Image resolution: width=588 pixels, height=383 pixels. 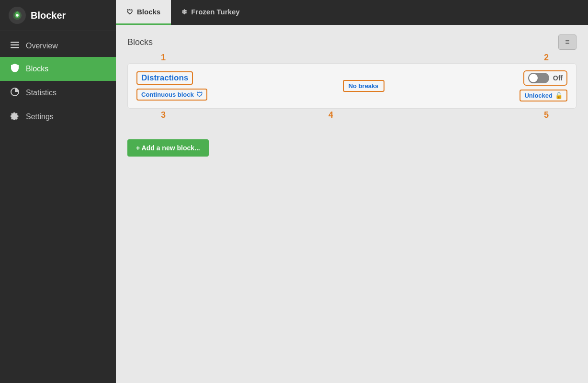 What do you see at coordinates (364, 86) in the screenshot?
I see `breaks-badge: No breaks` at bounding box center [364, 86].